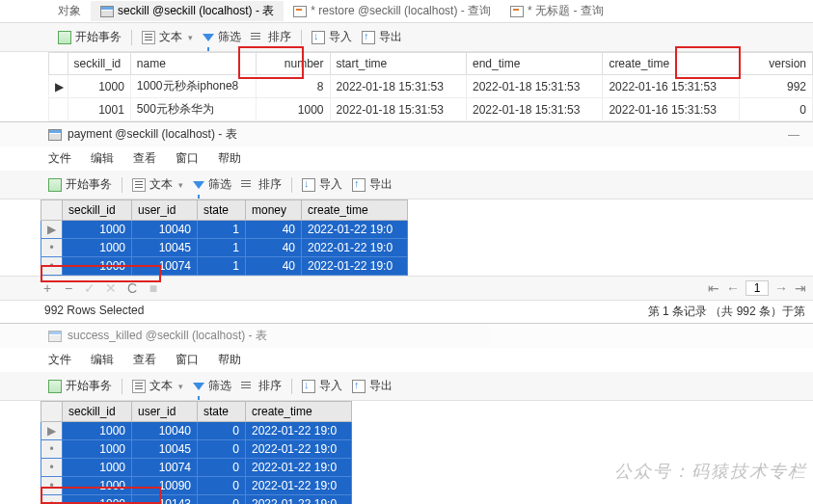 Image resolution: width=813 pixels, height=504 pixels. Describe the element at coordinates (431, 87) in the screenshot. I see `table-row: ▶ 1000 1000元秒杀iphone8 8 2022-01-18 15:31…` at that location.